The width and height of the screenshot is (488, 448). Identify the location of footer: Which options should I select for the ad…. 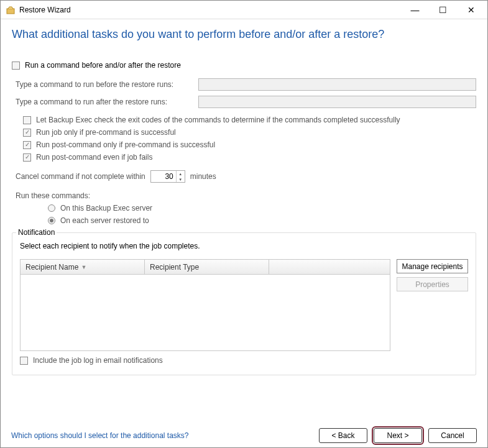
(244, 436).